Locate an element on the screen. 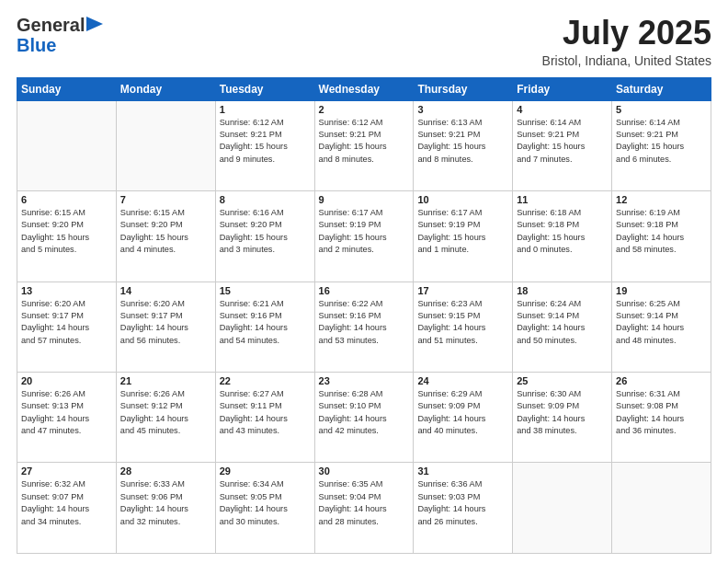 The height and width of the screenshot is (563, 728). day-info: Sunrise: 6:16 AM Sunset: 9:20 PM Dayligh… is located at coordinates (265, 232).